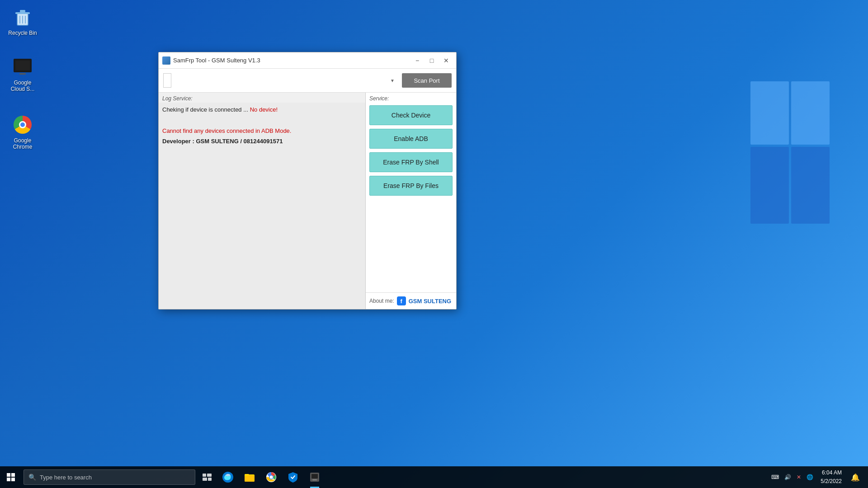  What do you see at coordinates (166, 61) in the screenshot?
I see `app-icon` at bounding box center [166, 61].